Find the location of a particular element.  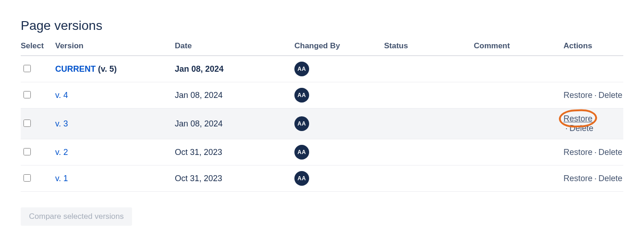

table-row: CURRENT (v. 5)Jan 08, 2024AA is located at coordinates (322, 69).